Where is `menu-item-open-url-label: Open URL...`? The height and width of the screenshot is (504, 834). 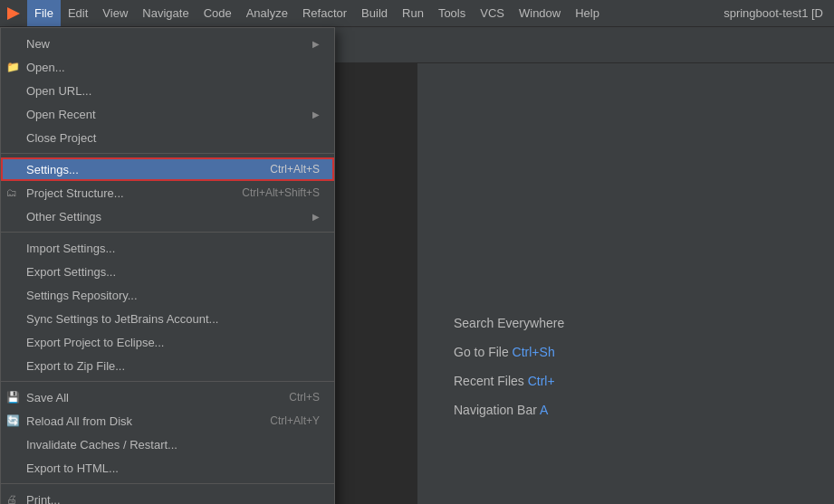 menu-item-open-url-label: Open URL... is located at coordinates (173, 90).